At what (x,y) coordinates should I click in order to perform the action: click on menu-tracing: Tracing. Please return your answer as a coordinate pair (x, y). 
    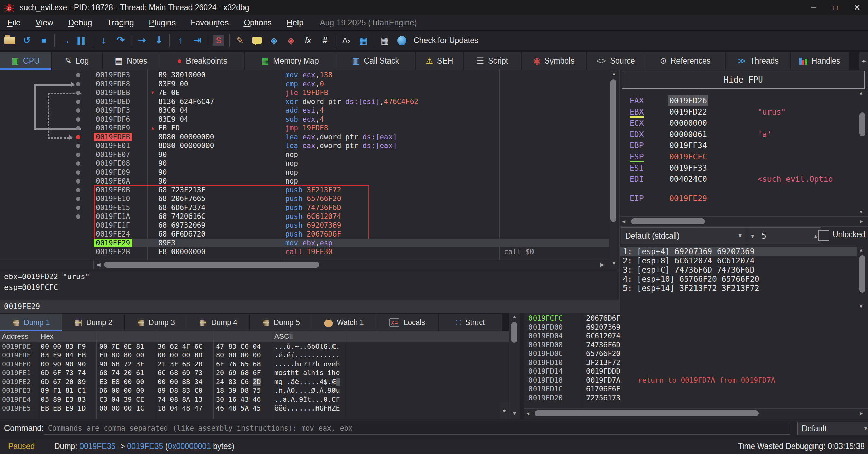
    Looking at the image, I should click on (120, 23).